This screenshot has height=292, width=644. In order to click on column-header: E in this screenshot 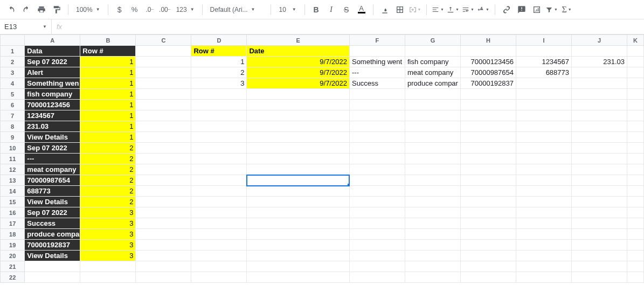, I will do `click(299, 40)`.